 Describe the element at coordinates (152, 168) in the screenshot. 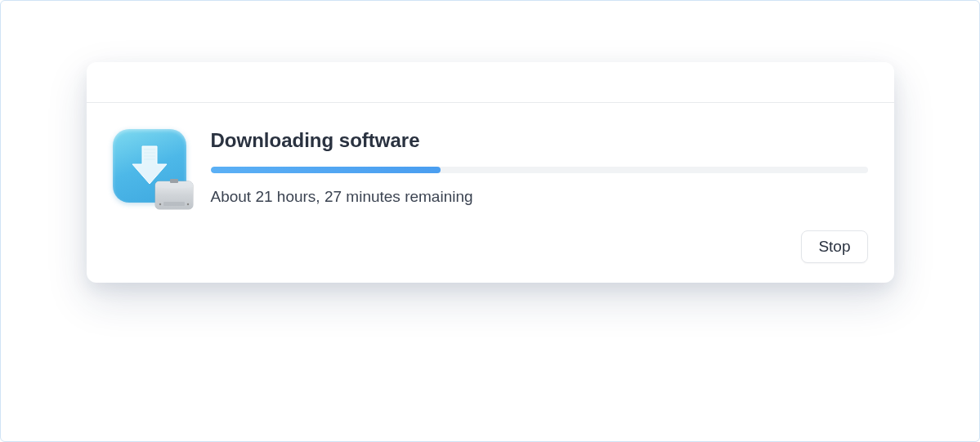

I see `download-app-icon` at that location.